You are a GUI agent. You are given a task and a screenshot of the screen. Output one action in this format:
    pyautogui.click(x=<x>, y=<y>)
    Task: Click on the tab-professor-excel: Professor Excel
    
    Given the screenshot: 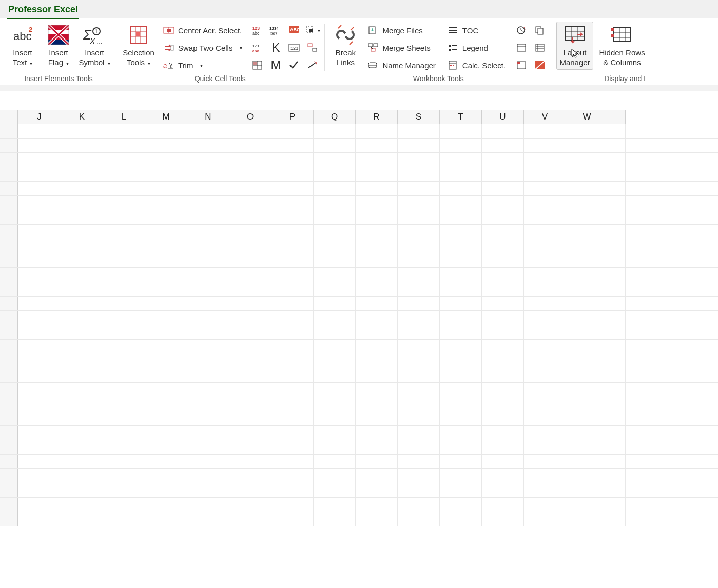 What is the action you would take?
    pyautogui.click(x=43, y=11)
    